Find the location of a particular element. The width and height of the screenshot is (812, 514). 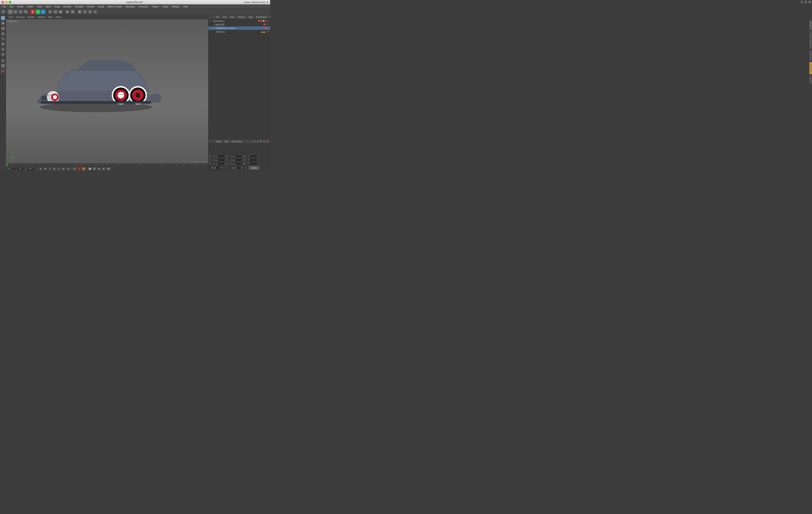

attr-b-arrow: ▶ is located at coordinates (259, 164).